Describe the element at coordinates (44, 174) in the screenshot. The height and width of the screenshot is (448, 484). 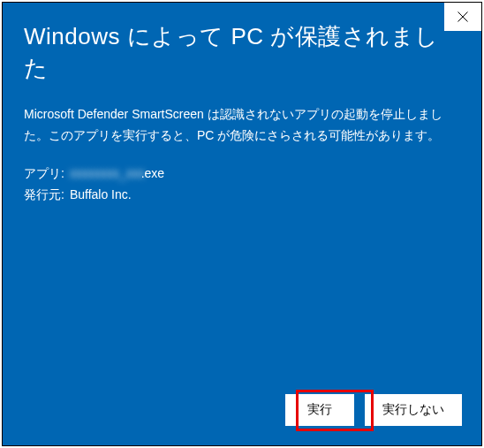
I see `app-label: アプリ:` at that location.